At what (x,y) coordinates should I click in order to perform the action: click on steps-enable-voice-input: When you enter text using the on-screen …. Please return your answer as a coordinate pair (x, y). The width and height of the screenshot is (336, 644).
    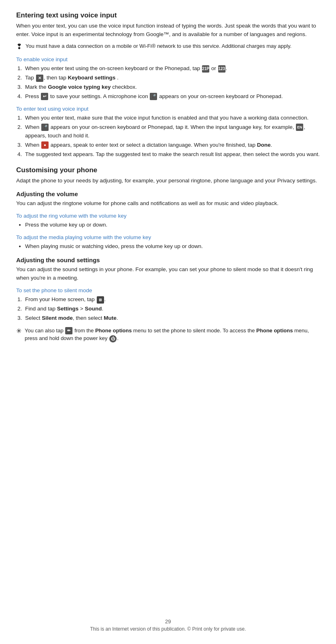
    Looking at the image, I should click on (172, 83).